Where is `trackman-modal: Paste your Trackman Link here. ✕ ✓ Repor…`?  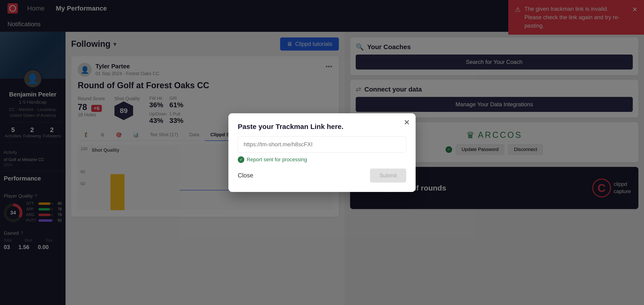 trackman-modal: Paste your Trackman Link here. ✕ ✓ Repor… is located at coordinates (322, 152).